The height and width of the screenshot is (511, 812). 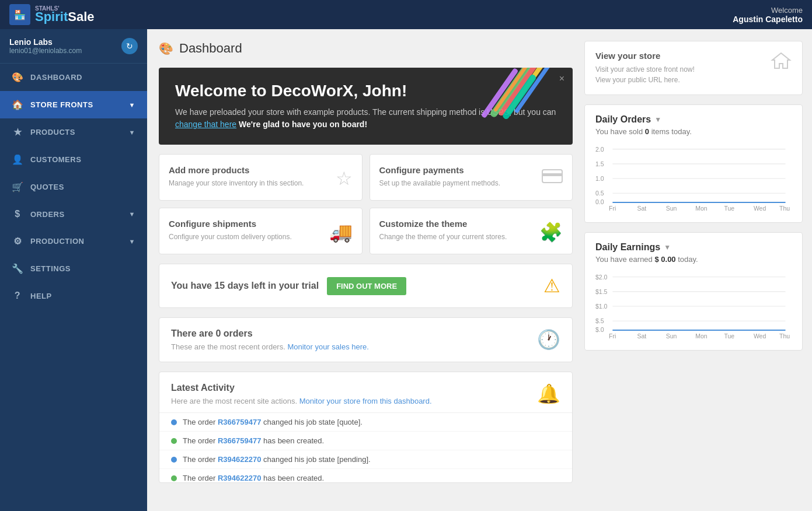 I want to click on sidebar-item-label: STORE FRONTS, so click(x=62, y=105).